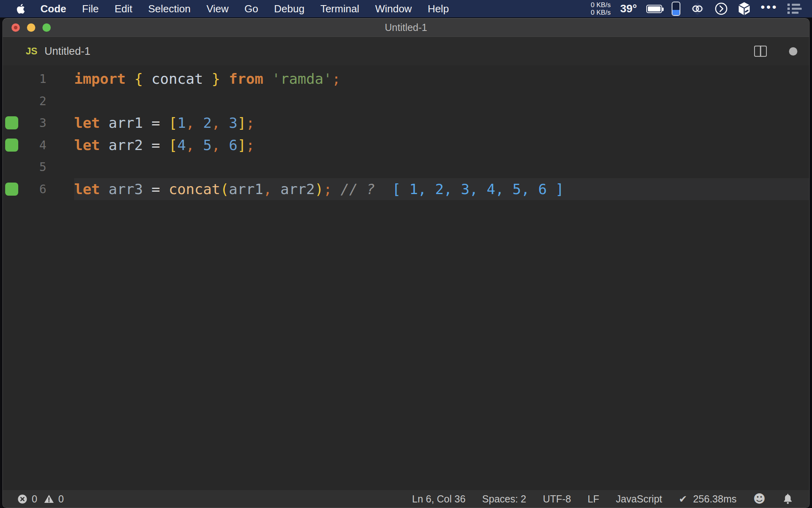 The image size is (812, 508). What do you see at coordinates (601, 5) in the screenshot?
I see `upload-speed: 0 KB/s` at bounding box center [601, 5].